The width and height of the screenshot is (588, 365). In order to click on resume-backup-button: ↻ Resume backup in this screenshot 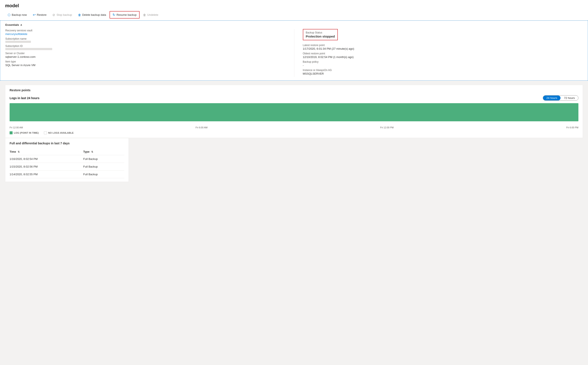, I will do `click(125, 15)`.